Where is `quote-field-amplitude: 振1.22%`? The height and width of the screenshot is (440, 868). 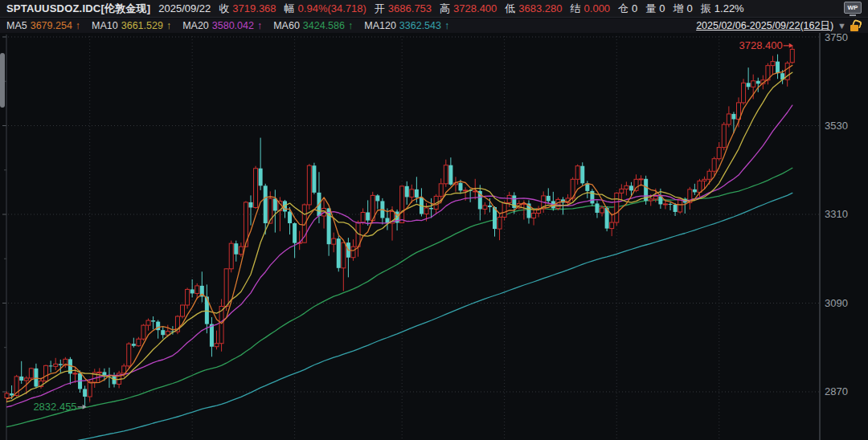 quote-field-amplitude: 振1.22% is located at coordinates (723, 9).